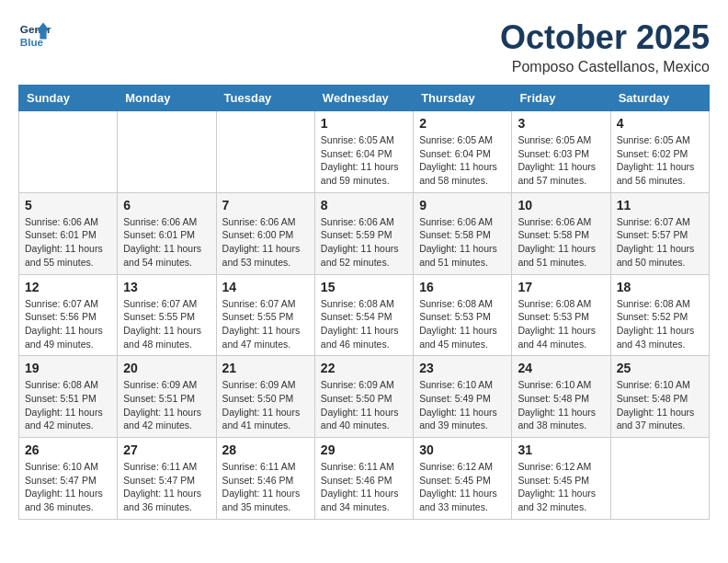 This screenshot has height=563, width=728. Describe the element at coordinates (561, 98) in the screenshot. I see `weekday-header-friday: Friday` at that location.